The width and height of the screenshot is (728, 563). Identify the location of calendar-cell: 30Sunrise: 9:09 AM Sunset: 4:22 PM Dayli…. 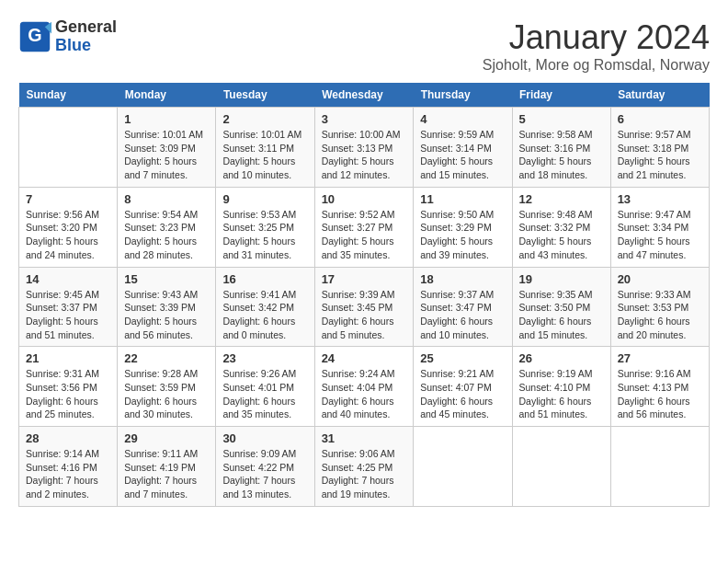
(265, 467).